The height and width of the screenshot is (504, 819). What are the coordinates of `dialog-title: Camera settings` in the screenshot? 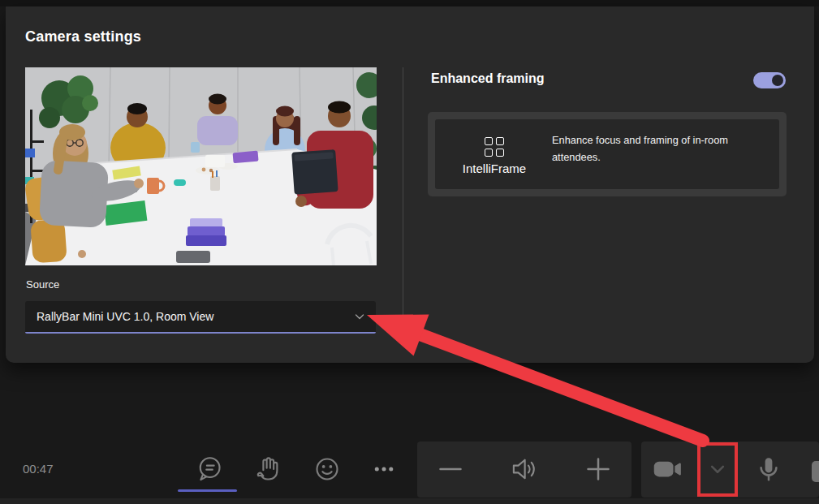 It's located at (83, 37).